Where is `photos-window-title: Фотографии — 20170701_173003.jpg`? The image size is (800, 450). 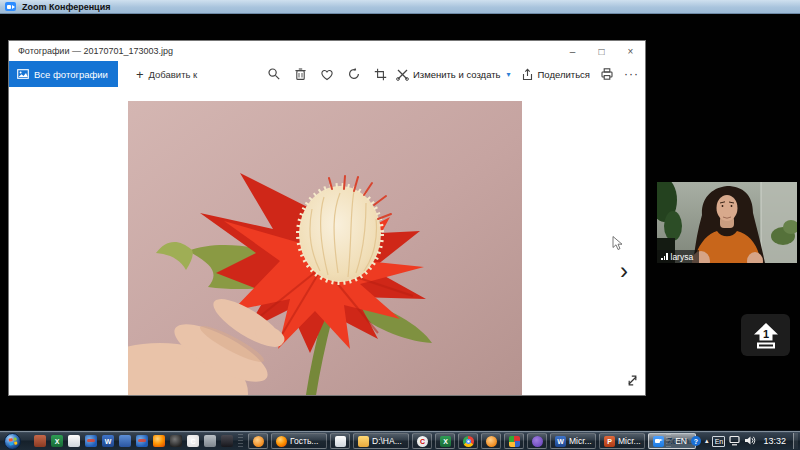 photos-window-title: Фотографии — 20170701_173003.jpg is located at coordinates (284, 51).